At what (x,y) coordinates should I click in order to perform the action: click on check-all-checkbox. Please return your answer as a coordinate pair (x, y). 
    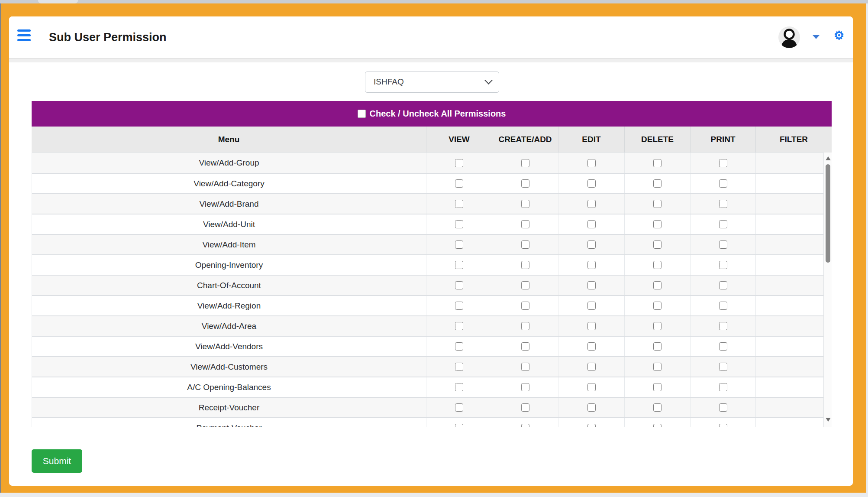
    Looking at the image, I should click on (362, 114).